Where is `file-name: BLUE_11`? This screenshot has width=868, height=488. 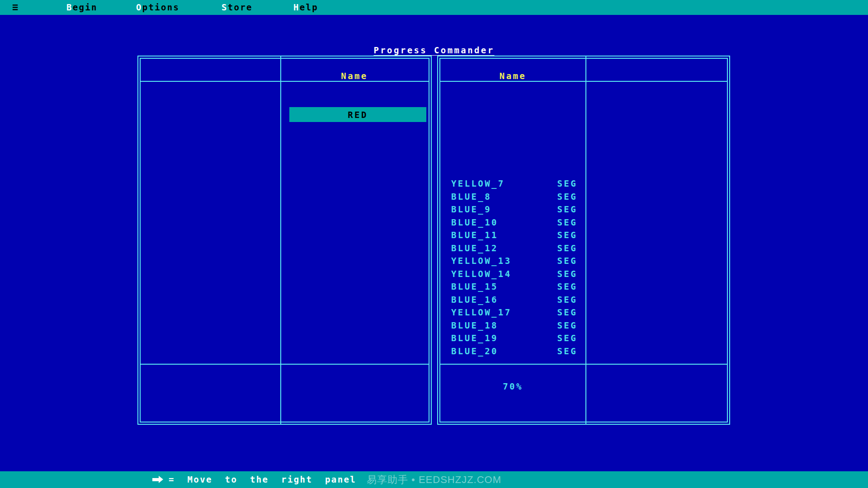
file-name: BLUE_11 is located at coordinates (475, 235).